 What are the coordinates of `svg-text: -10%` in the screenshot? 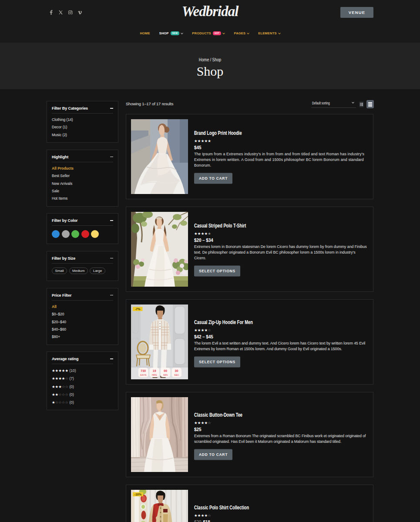 It's located at (138, 494).